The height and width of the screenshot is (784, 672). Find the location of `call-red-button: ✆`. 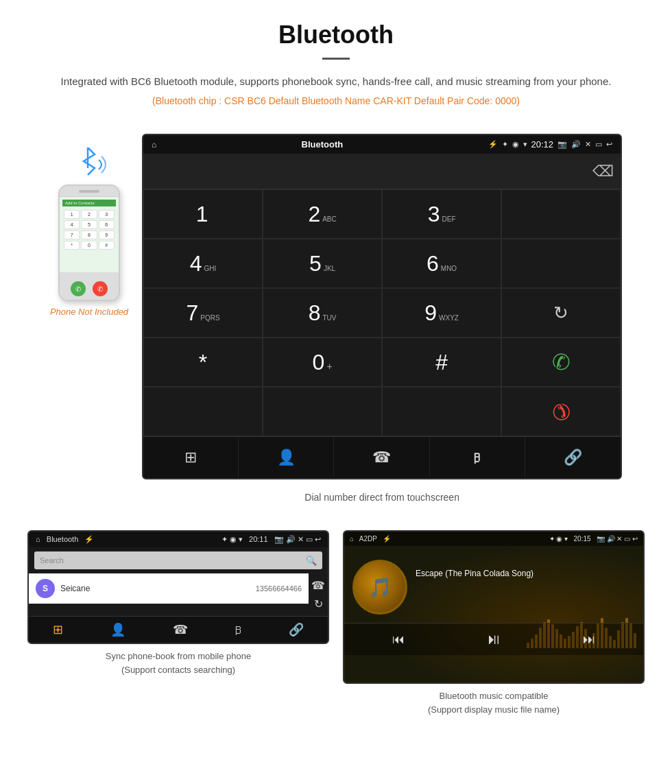

call-red-button: ✆ is located at coordinates (561, 412).